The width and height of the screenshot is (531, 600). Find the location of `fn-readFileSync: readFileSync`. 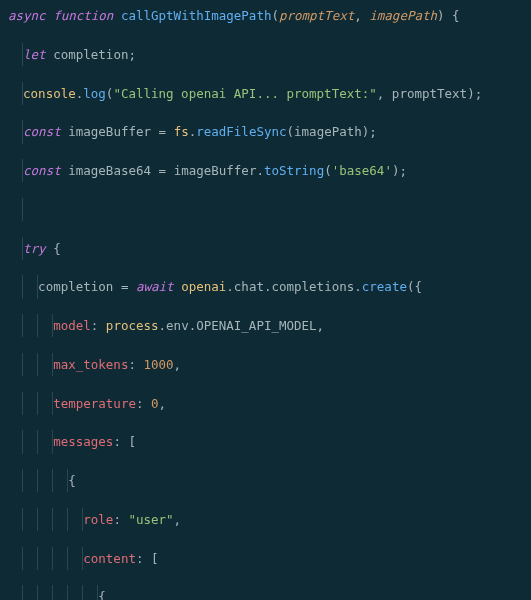

fn-readFileSync: readFileSync is located at coordinates (241, 132).